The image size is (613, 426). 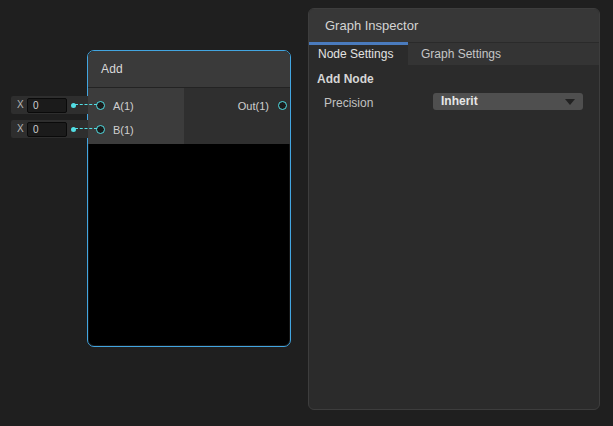 What do you see at coordinates (124, 130) in the screenshot?
I see `input-port-b-label: B(1)` at bounding box center [124, 130].